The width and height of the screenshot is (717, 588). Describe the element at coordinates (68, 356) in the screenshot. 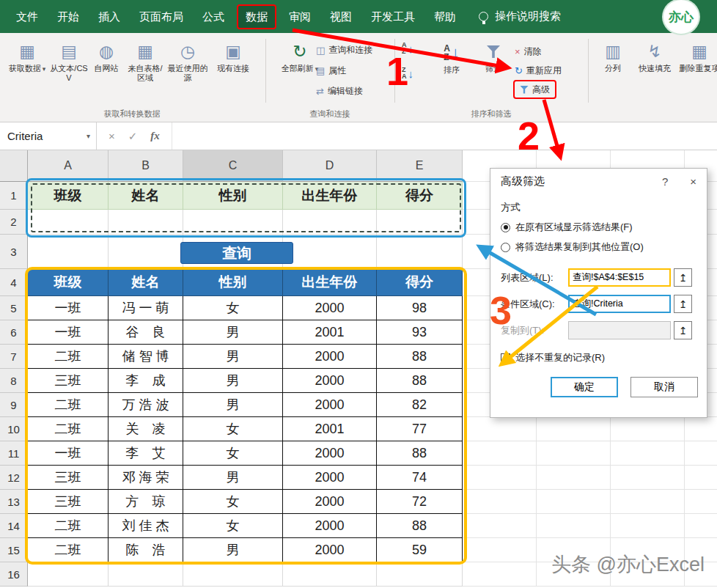

I see `cell-A7: 二班` at that location.